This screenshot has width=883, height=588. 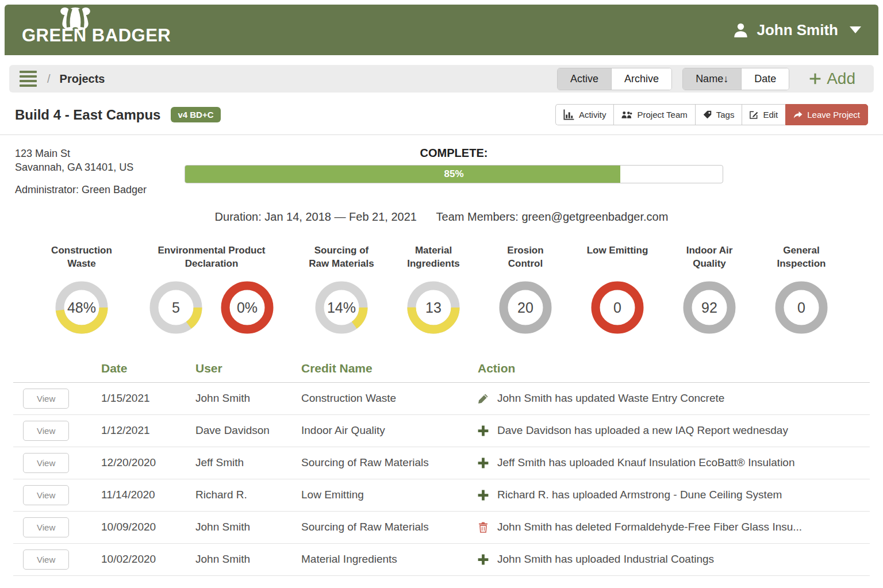 I want to click on leave-project-button: Leave Project, so click(x=827, y=115).